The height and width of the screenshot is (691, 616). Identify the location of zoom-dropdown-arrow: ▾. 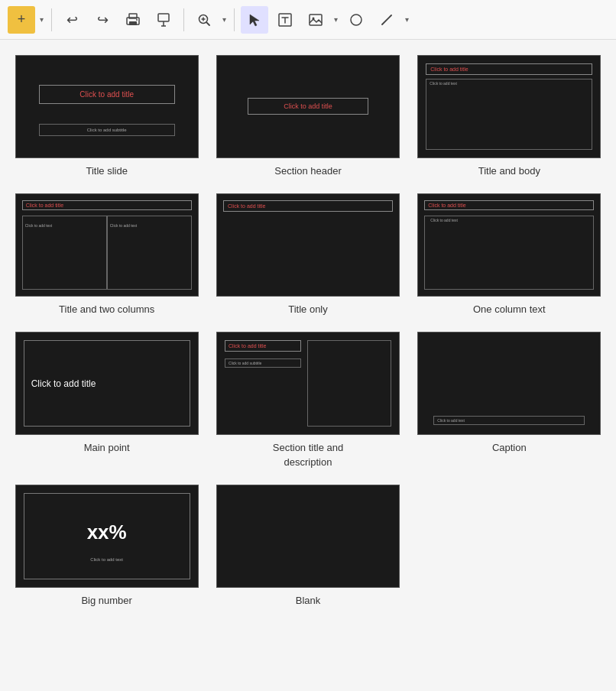
(225, 20).